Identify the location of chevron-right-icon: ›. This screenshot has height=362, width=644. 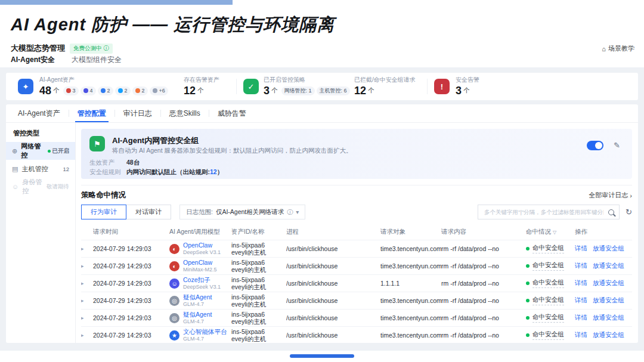
(631, 196).